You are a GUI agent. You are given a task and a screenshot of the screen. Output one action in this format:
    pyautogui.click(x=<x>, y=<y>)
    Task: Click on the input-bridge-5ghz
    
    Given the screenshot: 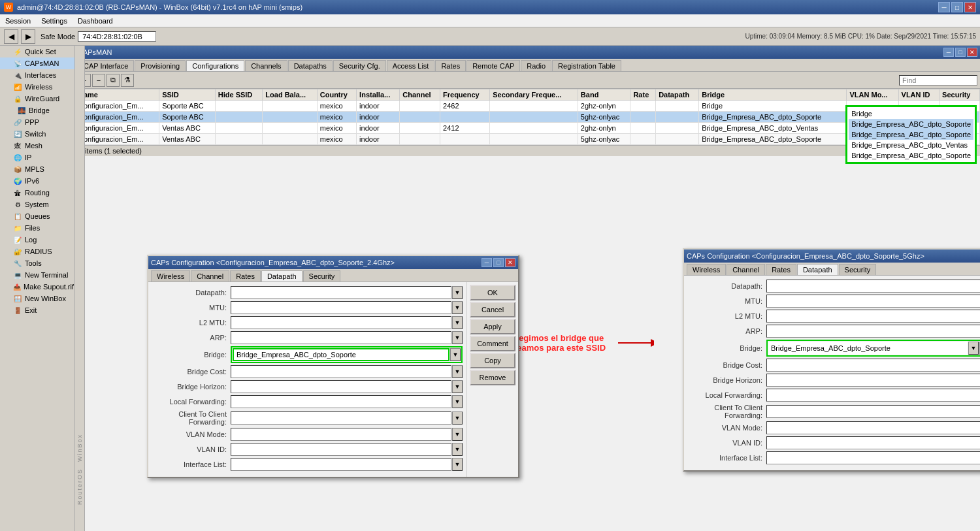 What is the action you would take?
    pyautogui.click(x=868, y=348)
    